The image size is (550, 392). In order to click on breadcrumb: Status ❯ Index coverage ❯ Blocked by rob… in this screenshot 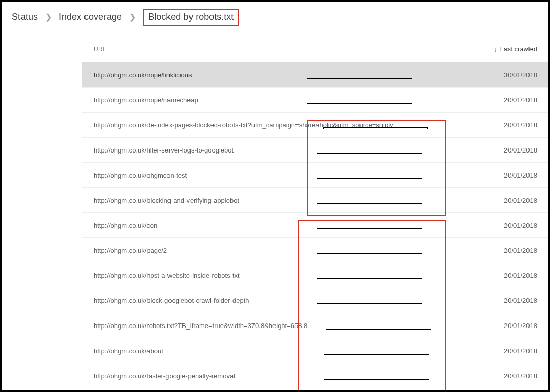, I will do `click(275, 19)`.